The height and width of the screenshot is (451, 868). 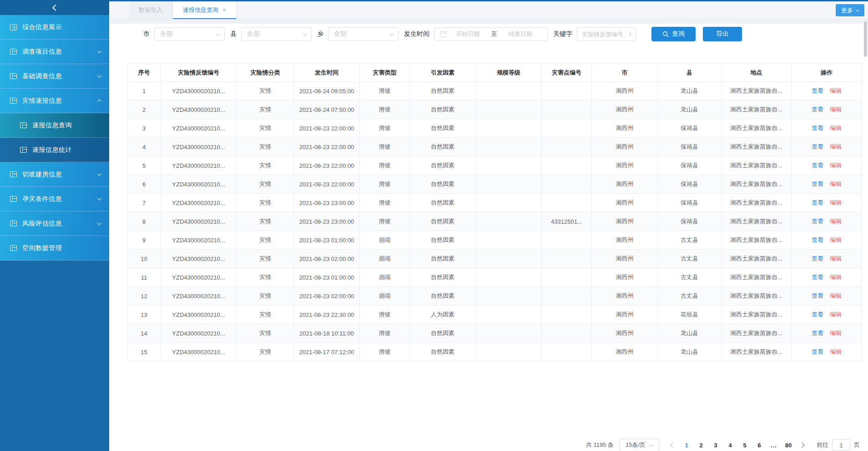 I want to click on table-row: 8YZD43000020210...灾情2021-08-23 23:00:00滑…, so click(x=495, y=222).